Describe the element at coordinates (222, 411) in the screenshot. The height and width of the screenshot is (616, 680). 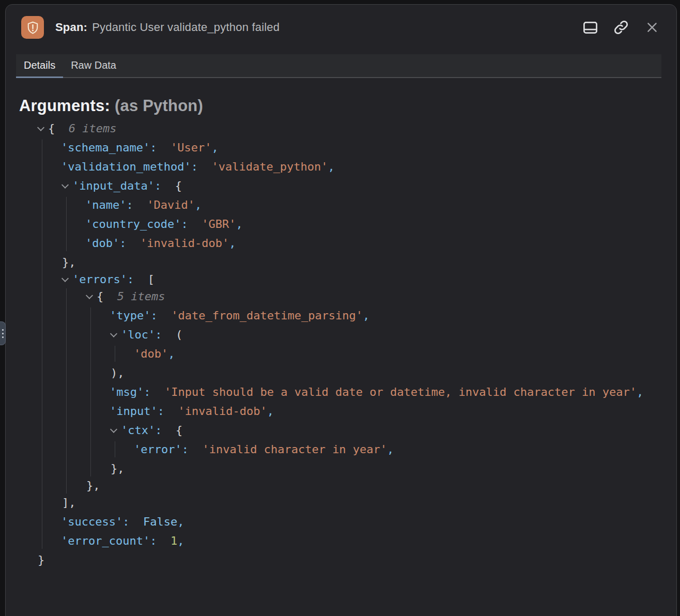
I see `token-s: 'invalid-dob'` at that location.